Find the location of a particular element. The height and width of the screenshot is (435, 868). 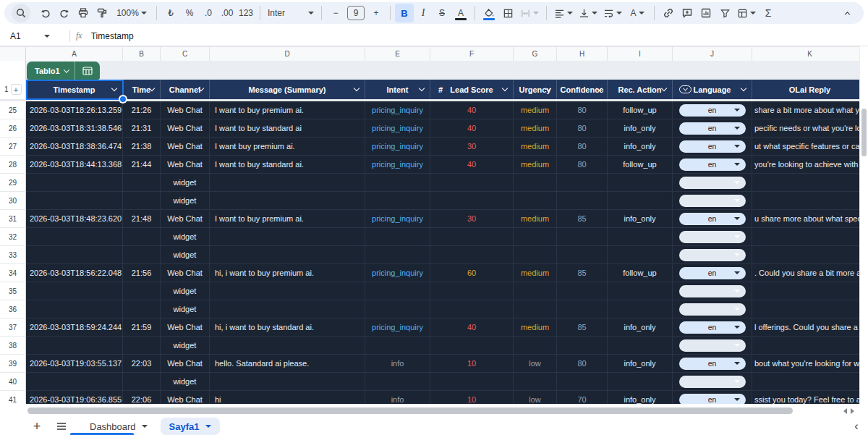

row-number: 41 is located at coordinates (13, 397).